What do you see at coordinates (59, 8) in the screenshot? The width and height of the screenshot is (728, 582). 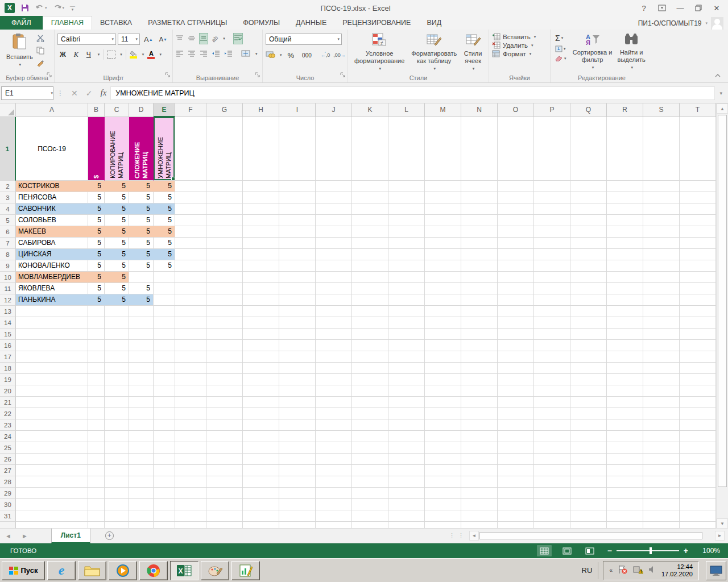 I see `redo-button: ▾` at bounding box center [59, 8].